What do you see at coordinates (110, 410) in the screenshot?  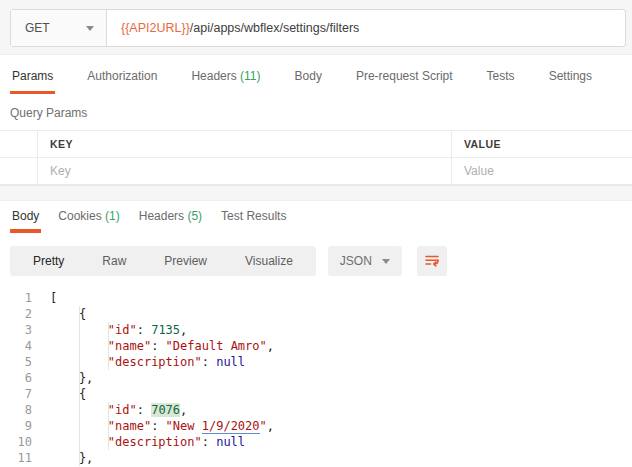 I see `line-content: "id": 7076,` at bounding box center [110, 410].